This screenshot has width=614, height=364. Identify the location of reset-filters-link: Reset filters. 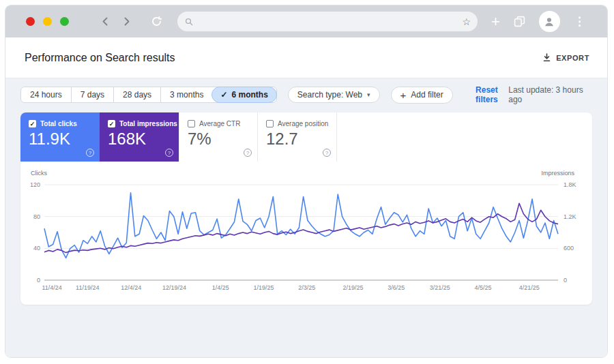
(487, 95).